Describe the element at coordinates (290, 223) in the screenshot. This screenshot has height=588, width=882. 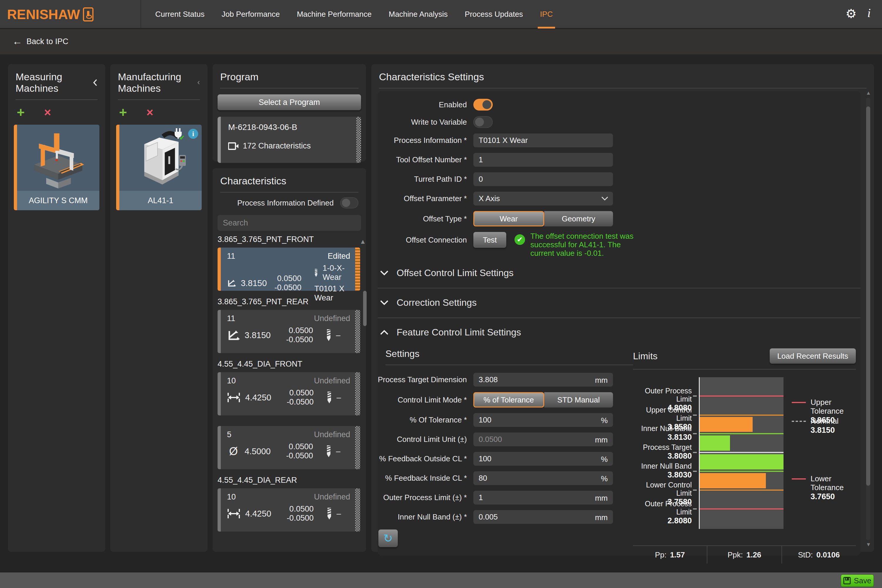
I see `search-input` at that location.